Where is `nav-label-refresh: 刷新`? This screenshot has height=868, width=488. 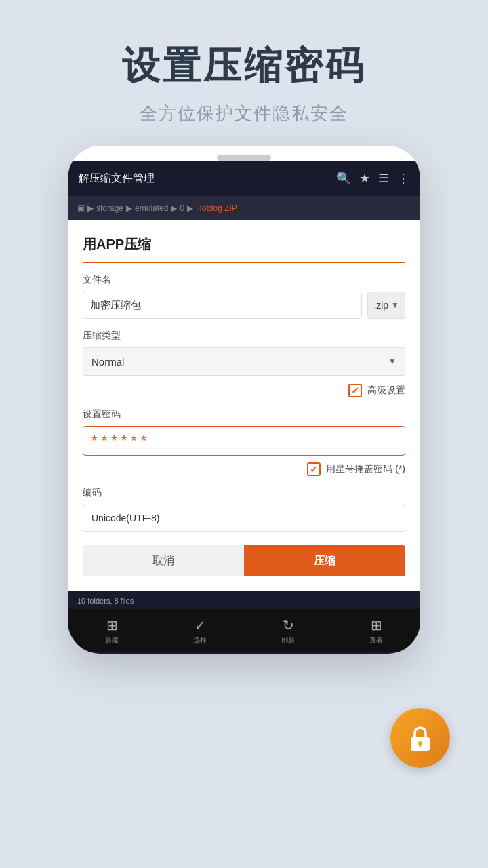
nav-label-refresh: 刷新 is located at coordinates (288, 640).